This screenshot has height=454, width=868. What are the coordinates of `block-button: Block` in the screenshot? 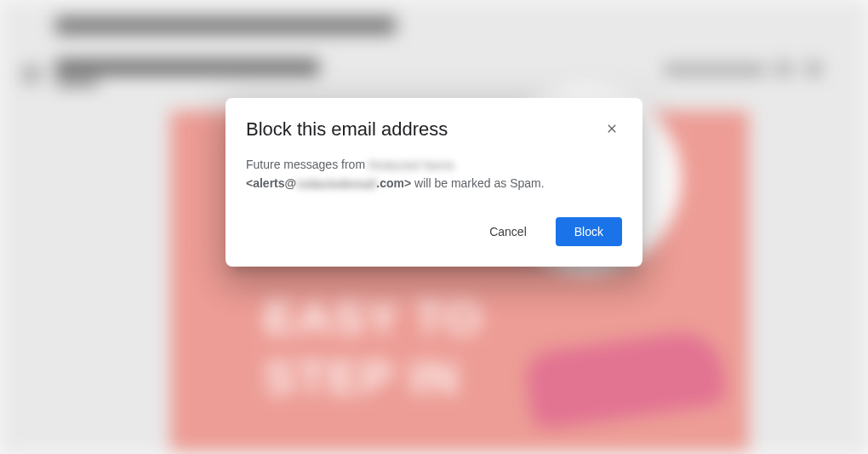 It's located at (589, 232).